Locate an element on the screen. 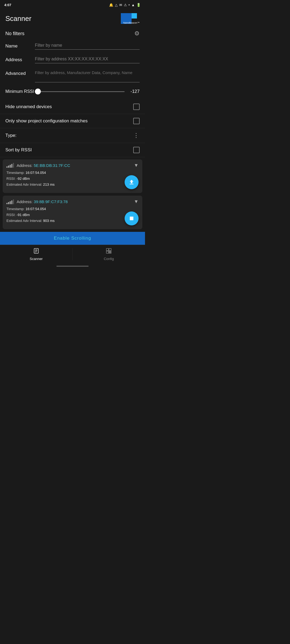 This screenshot has width=290, height=644. hide-unnamed-checkbox is located at coordinates (136, 107).